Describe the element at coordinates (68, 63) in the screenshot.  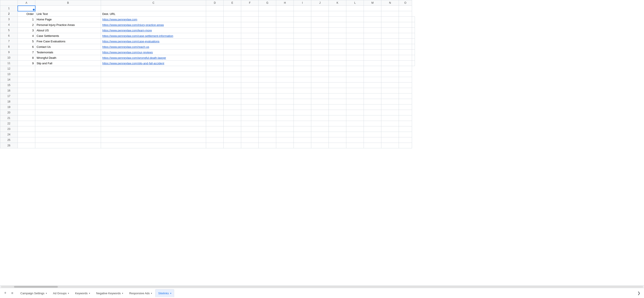
I see `cell-b11-linktext: Slip and Fall` at that location.